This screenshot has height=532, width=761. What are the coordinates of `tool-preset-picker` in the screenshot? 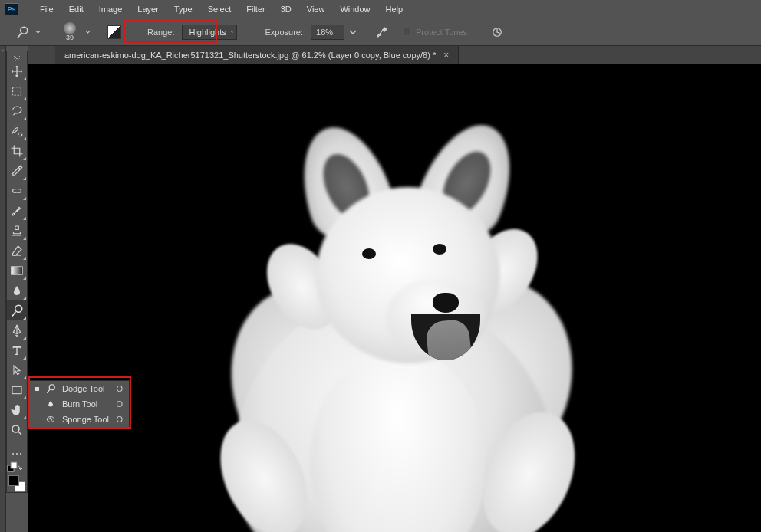 It's located at (22, 32).